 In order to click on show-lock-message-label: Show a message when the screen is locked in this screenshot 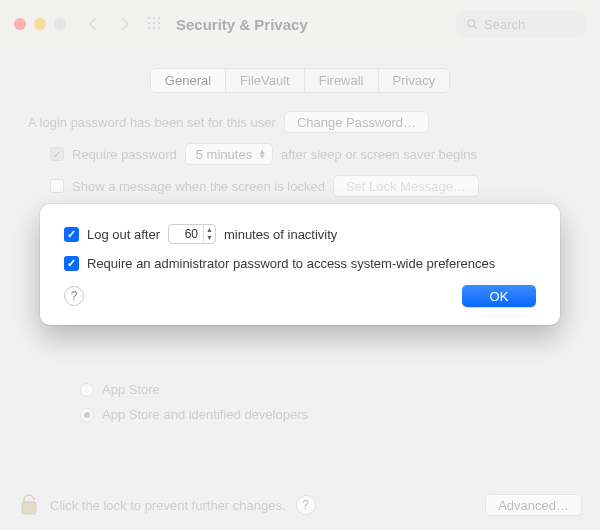, I will do `click(198, 186)`.